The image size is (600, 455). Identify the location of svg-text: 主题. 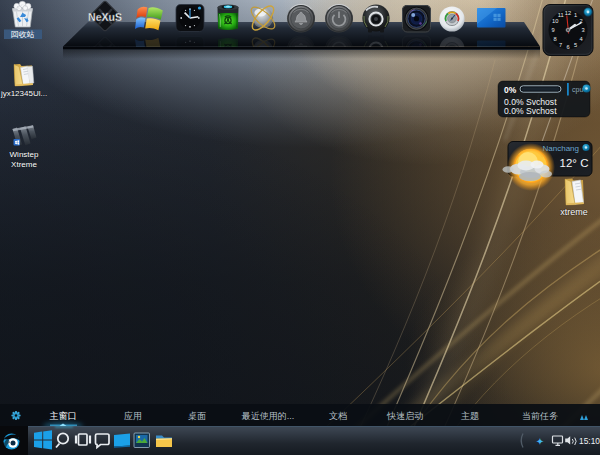
(470, 416).